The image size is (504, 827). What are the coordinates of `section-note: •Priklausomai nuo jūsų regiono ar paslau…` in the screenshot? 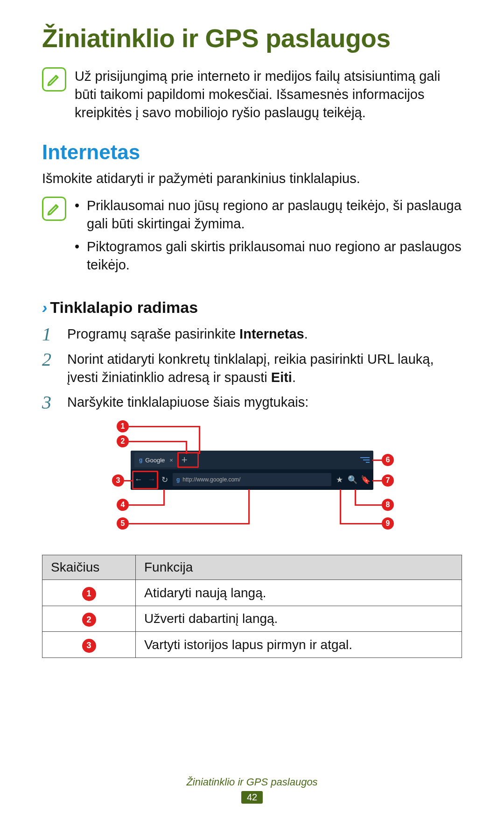 It's located at (252, 238).